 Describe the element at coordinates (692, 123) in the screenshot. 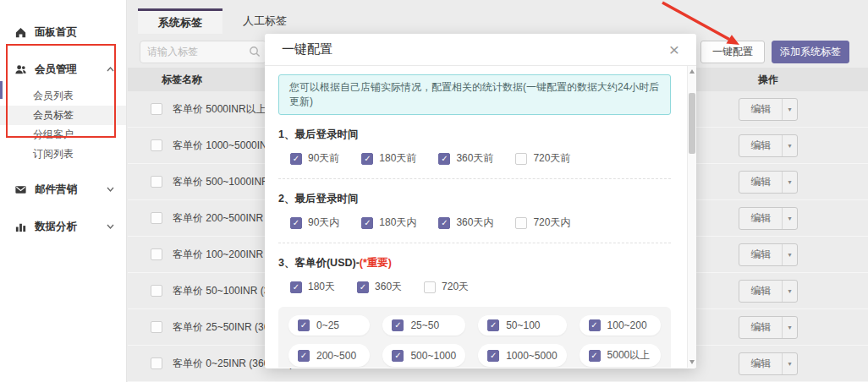

I see `scrollbar-thumb` at that location.